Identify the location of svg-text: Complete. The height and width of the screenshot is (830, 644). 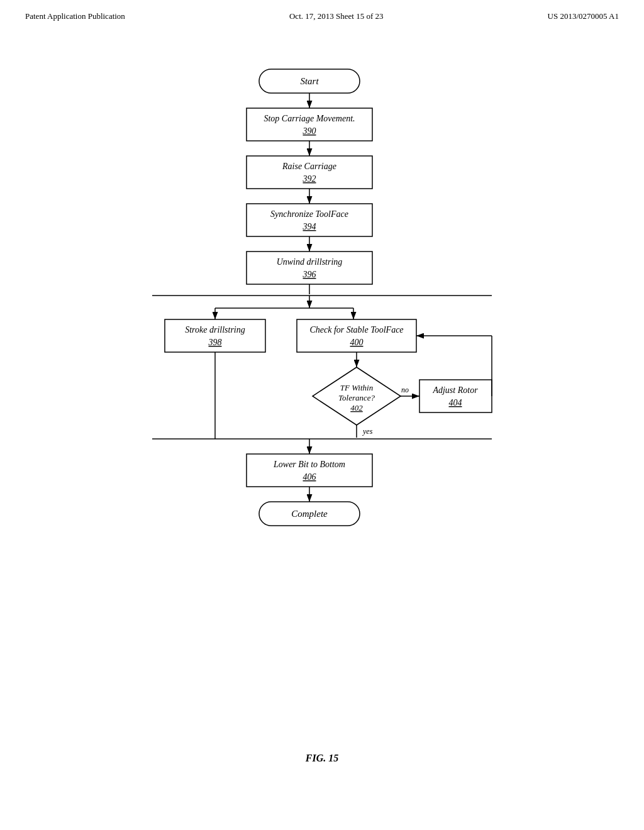
(309, 514).